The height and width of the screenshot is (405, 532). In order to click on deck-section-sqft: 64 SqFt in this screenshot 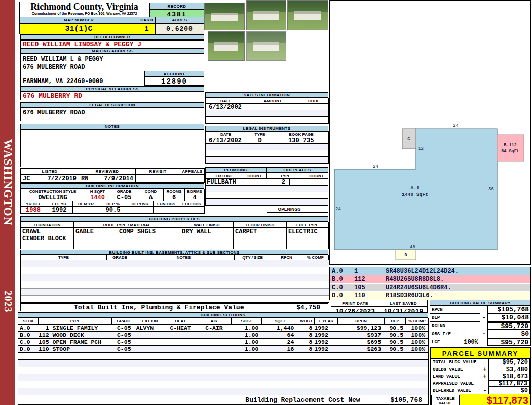, I will do `click(510, 151)`.